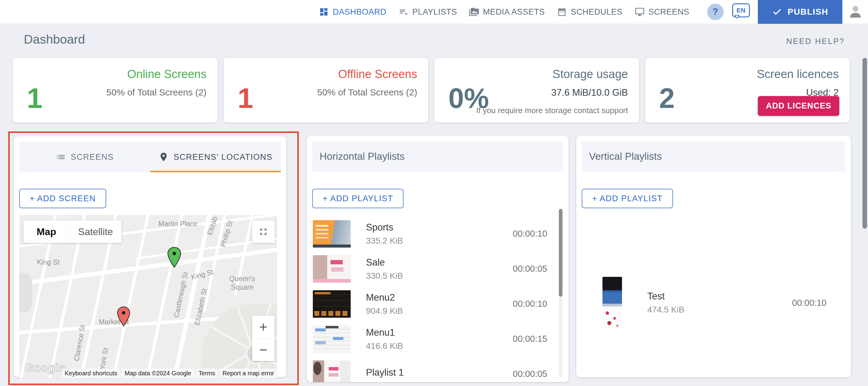 The height and width of the screenshot is (386, 868). What do you see at coordinates (35, 98) in the screenshot?
I see `online-screens-value: 1` at bounding box center [35, 98].